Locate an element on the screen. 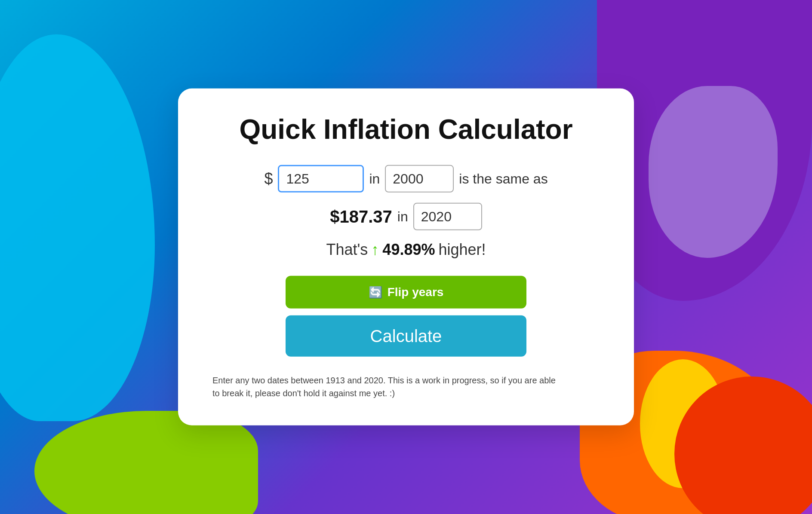 This screenshot has width=812, height=514. disclaimer-text: Enter any two dates between 1913 and 202… is located at coordinates (384, 387).